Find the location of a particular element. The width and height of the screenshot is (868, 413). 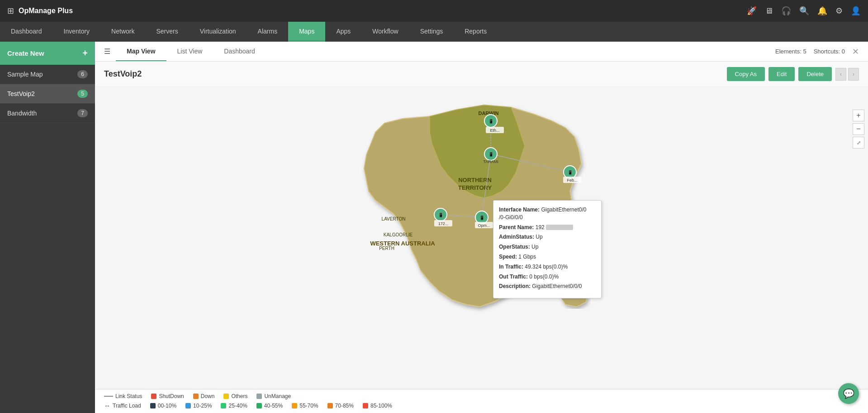

legend-unmanage-dot is located at coordinates (259, 396).